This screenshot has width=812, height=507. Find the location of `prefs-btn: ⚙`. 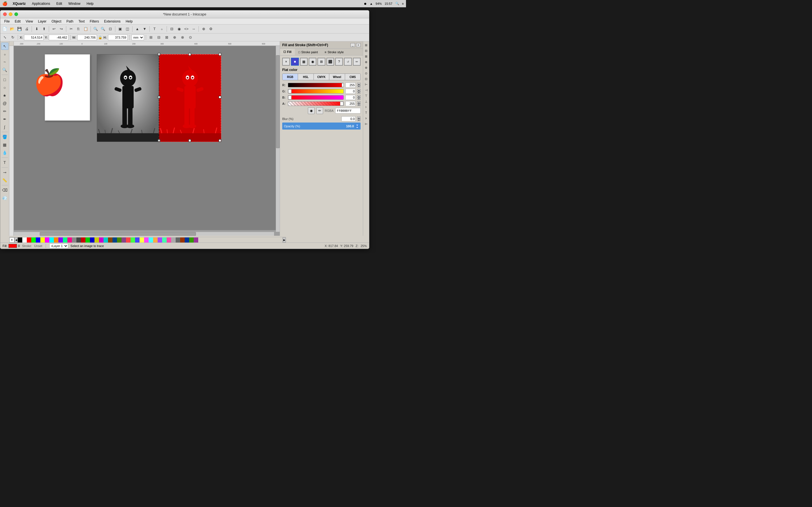

prefs-btn: ⚙ is located at coordinates (211, 29).